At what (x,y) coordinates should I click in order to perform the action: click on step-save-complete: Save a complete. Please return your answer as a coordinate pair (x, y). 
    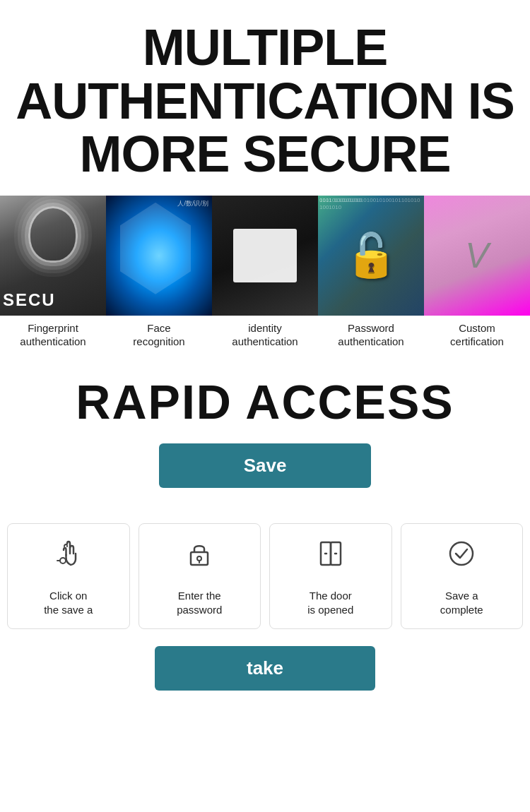
    Looking at the image, I should click on (462, 576).